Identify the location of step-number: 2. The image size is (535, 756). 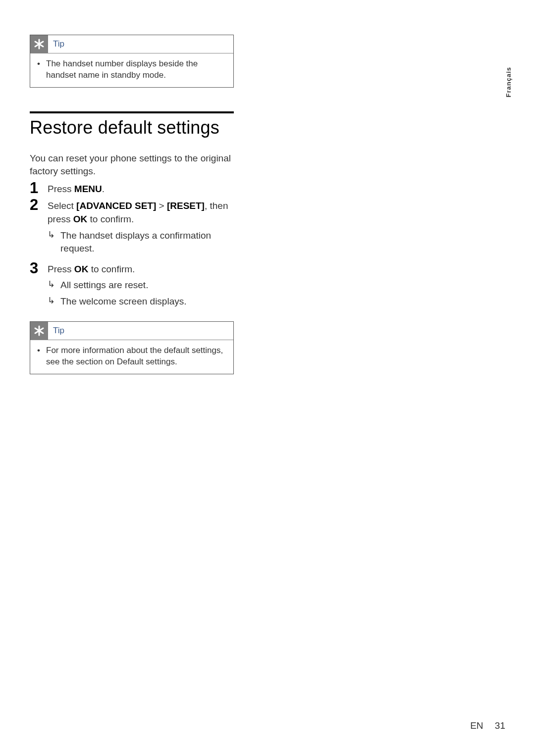
(39, 212).